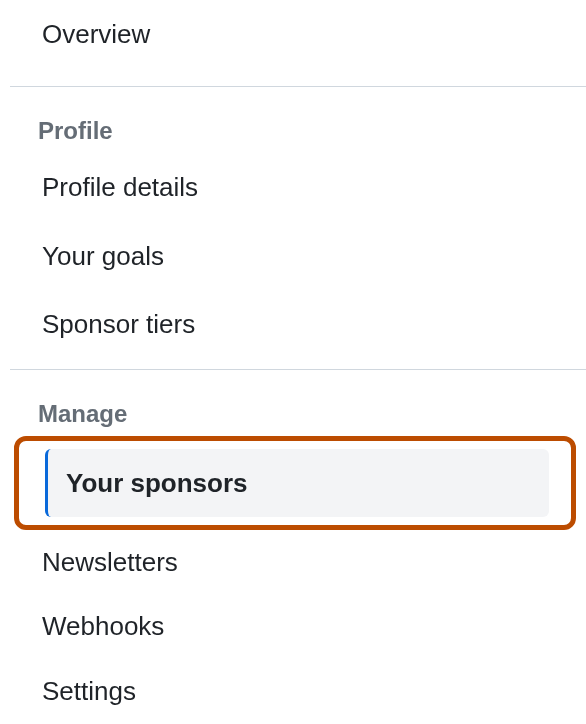  Describe the element at coordinates (293, 324) in the screenshot. I see `sidebar-item-sponsor-tiers: Sponsor tiers` at that location.